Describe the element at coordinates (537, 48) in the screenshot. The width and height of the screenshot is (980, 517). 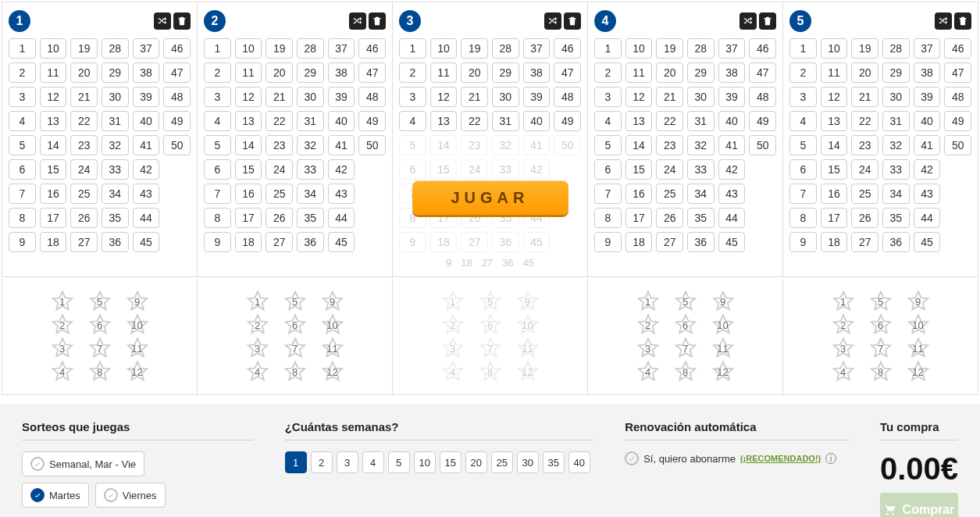
I see `number-cell: 37` at that location.